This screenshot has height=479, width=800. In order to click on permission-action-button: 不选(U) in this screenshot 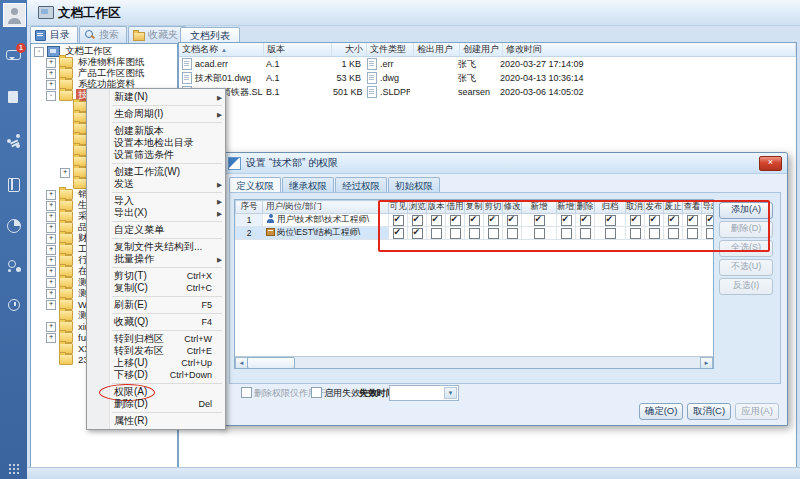, I will do `click(746, 268)`.